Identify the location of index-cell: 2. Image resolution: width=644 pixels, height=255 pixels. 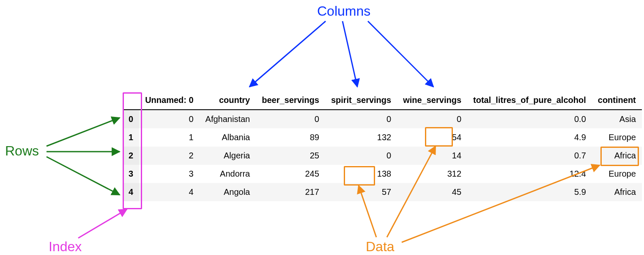
(131, 156).